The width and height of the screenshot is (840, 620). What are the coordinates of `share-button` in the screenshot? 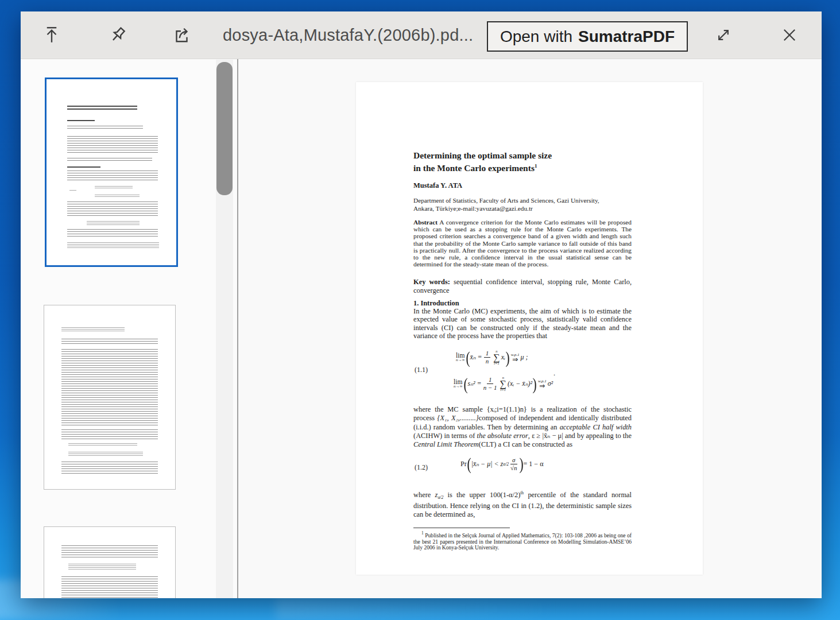 It's located at (183, 36).